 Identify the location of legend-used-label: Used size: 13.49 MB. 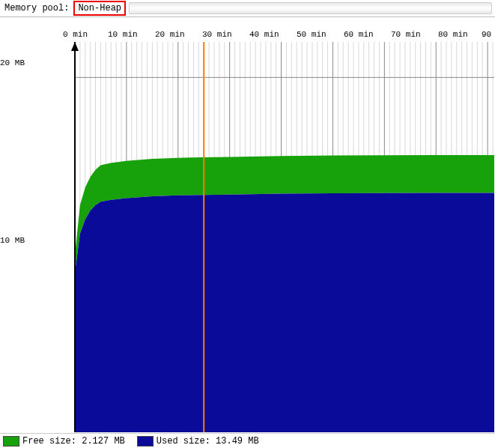
(208, 441).